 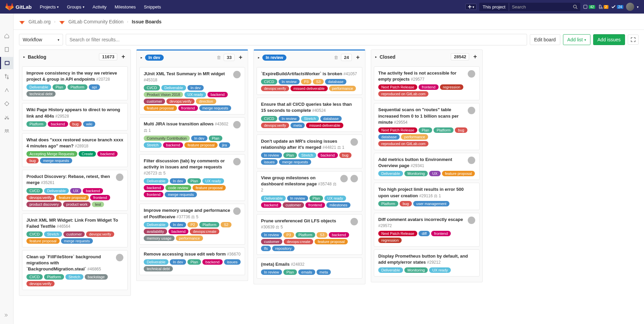 I want to click on search-scope: This project, so click(x=494, y=7).